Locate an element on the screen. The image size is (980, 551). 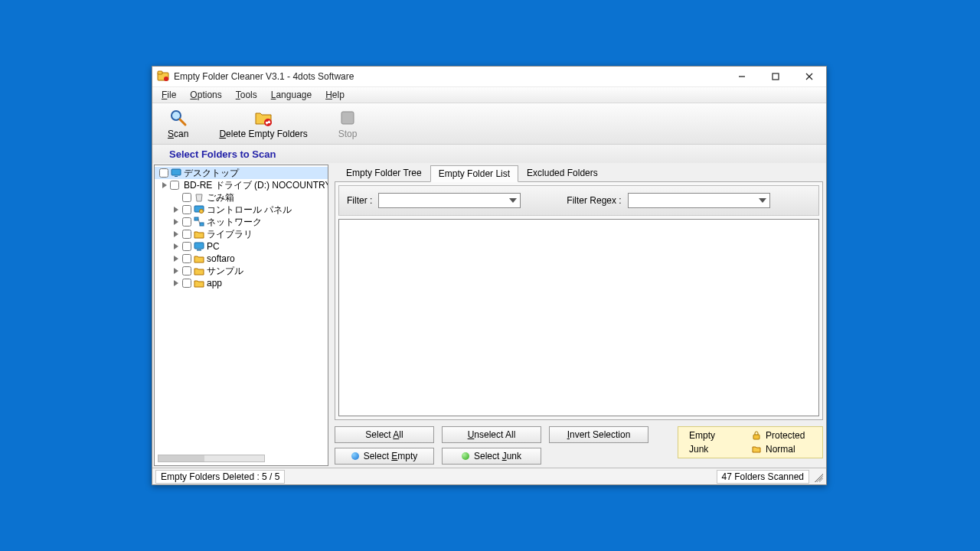
tree-row: app is located at coordinates (241, 283).